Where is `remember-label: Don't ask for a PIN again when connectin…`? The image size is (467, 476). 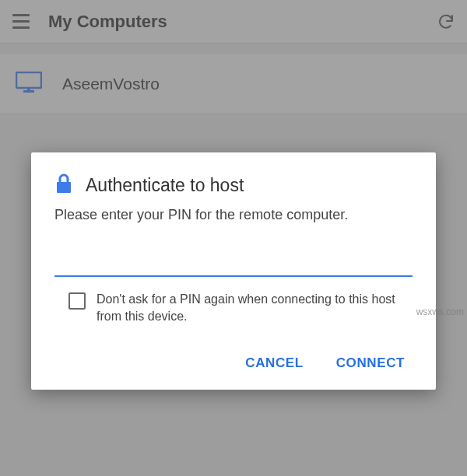 remember-label: Don't ask for a PIN again when connectin… is located at coordinates (255, 308).